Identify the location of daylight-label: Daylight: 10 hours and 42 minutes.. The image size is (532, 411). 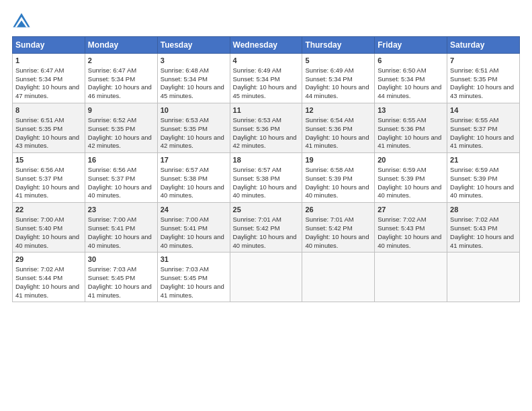
(192, 142).